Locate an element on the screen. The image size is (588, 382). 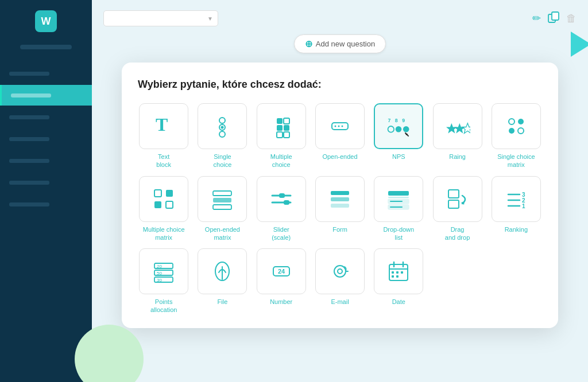
survey-dropdown: ▼ is located at coordinates (161, 18).